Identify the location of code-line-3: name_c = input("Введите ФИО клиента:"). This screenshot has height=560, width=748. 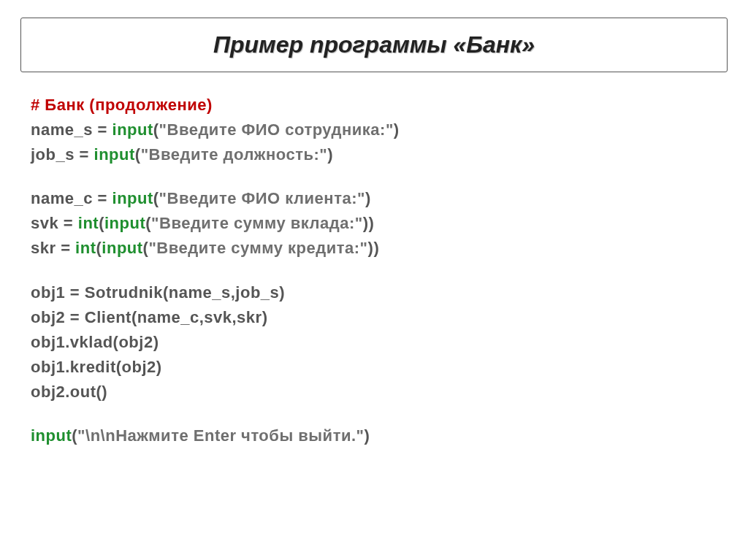
(374, 199).